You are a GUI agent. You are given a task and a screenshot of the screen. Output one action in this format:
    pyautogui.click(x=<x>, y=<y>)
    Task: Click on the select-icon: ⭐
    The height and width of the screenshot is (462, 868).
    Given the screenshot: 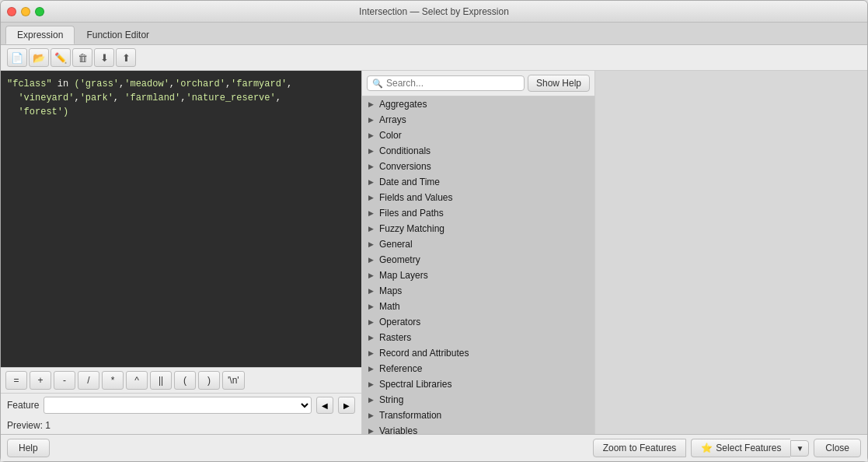 What is the action you would take?
    pyautogui.click(x=707, y=448)
    